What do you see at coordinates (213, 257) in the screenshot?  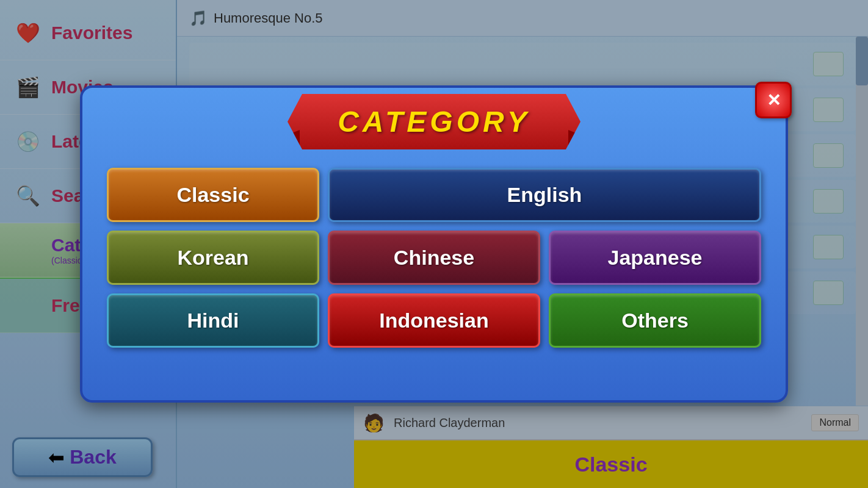 I see `category-korean-button: Korean` at bounding box center [213, 257].